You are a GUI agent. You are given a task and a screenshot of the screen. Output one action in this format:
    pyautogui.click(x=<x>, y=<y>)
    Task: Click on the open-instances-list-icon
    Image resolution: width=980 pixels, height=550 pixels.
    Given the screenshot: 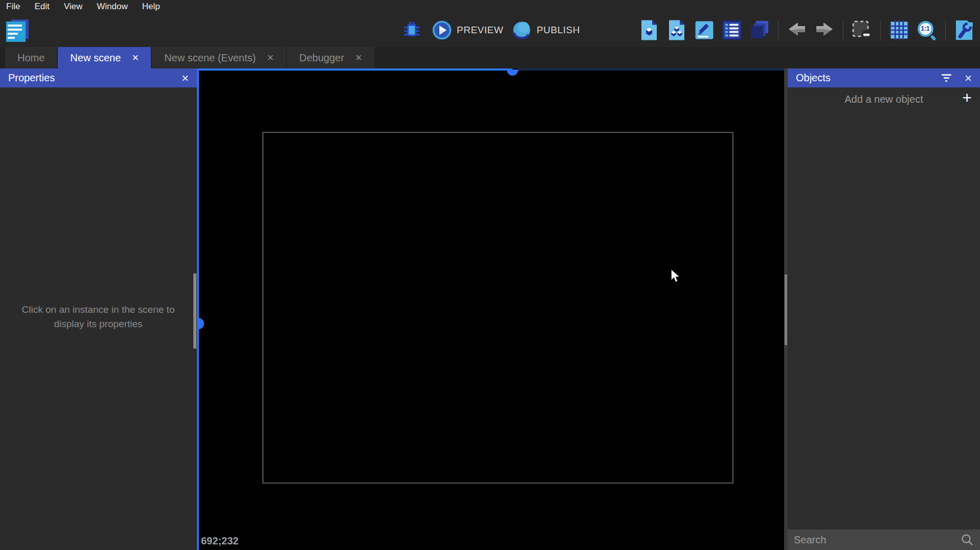 What is the action you would take?
    pyautogui.click(x=732, y=30)
    